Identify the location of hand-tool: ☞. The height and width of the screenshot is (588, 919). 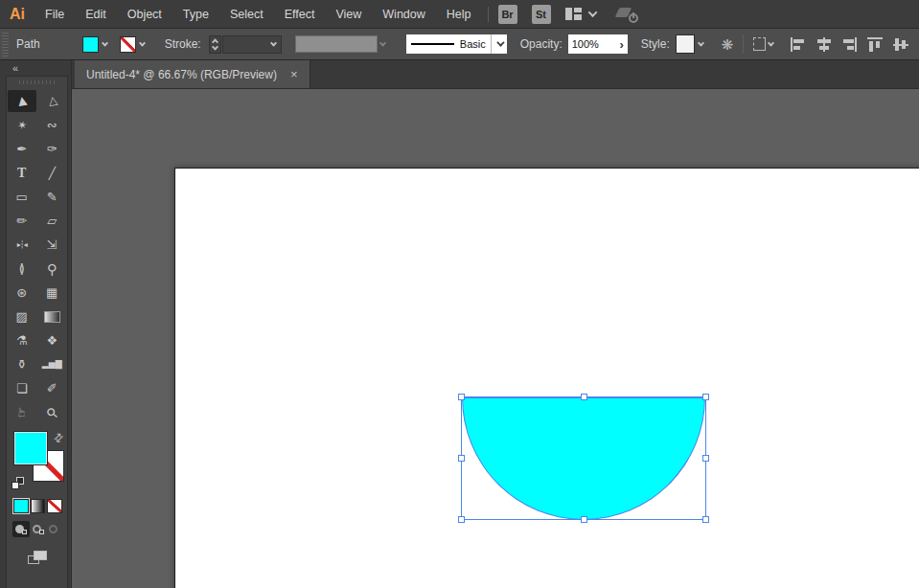
(22, 412).